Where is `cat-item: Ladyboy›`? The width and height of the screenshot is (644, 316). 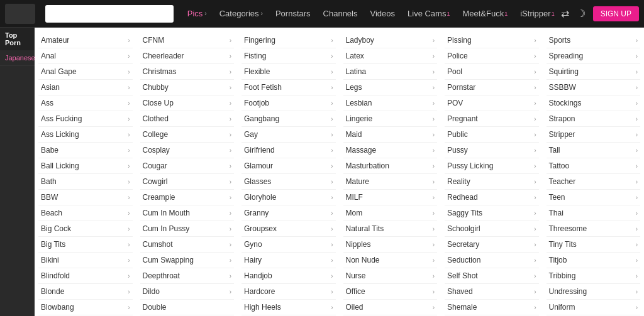
cat-item: Ladyboy› is located at coordinates (391, 40).